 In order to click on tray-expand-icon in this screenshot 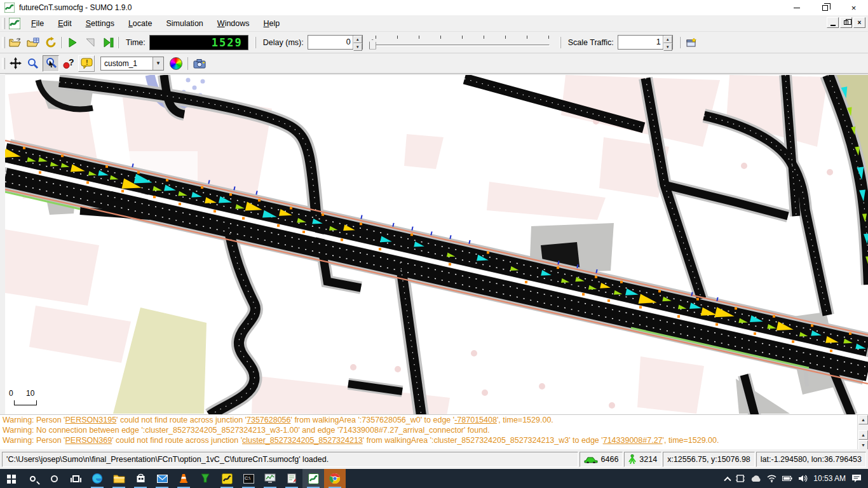, I will do `click(728, 480)`.